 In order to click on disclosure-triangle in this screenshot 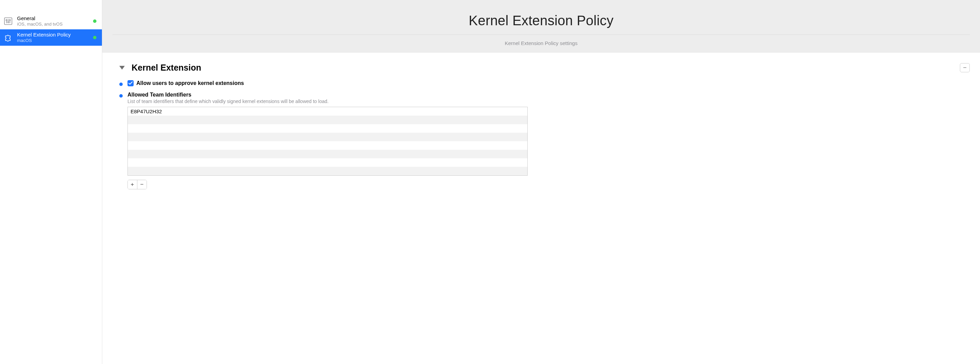, I will do `click(122, 68)`.